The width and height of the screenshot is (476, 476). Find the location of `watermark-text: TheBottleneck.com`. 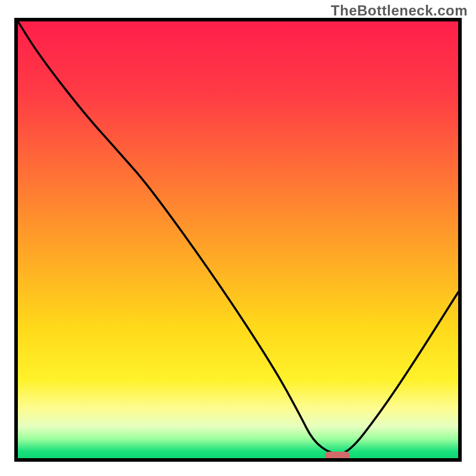

watermark-text: TheBottleneck.com is located at coordinates (399, 11).